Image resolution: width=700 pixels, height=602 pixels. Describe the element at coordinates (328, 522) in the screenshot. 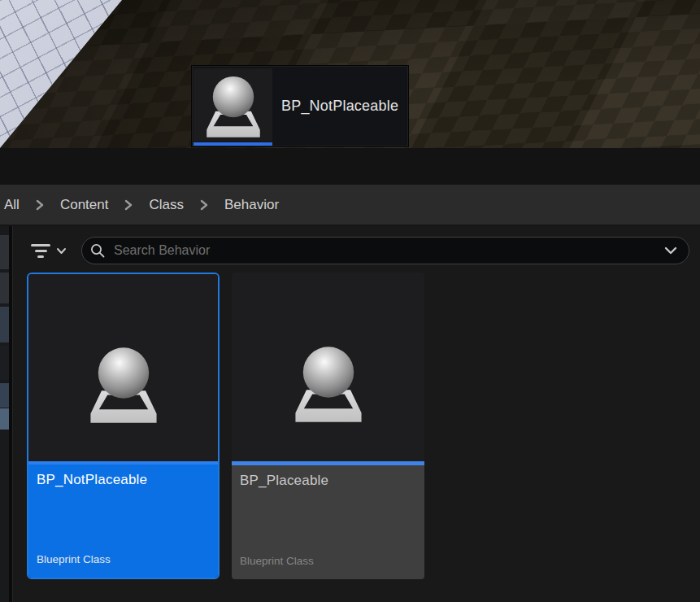

I see `asset-tile-footer: BP_Placeable Blueprint Class` at that location.